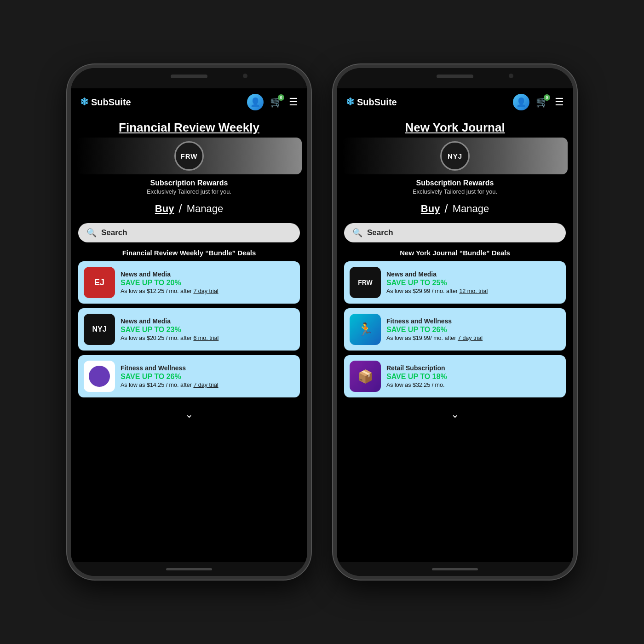 This screenshot has width=644, height=644. What do you see at coordinates (455, 191) in the screenshot?
I see `rewards-subtitle-nyj: Exclusively Tailored just for you.` at bounding box center [455, 191].